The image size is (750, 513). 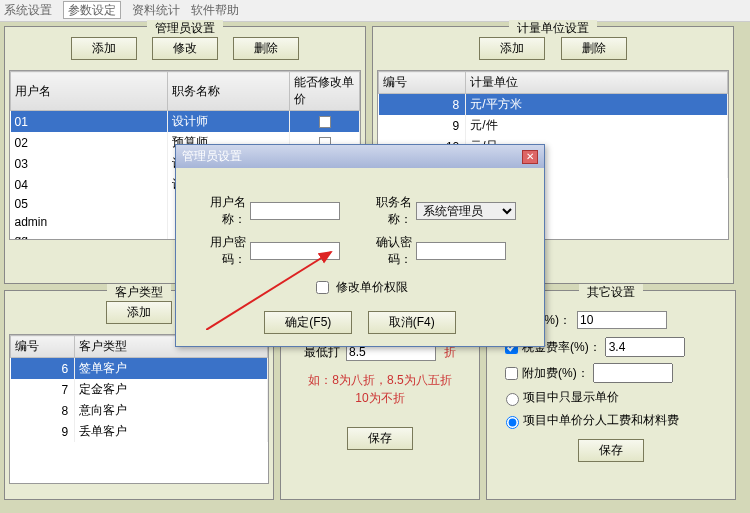 What do you see at coordinates (215, 10) in the screenshot?
I see `menu-item: 软件帮助` at bounding box center [215, 10].